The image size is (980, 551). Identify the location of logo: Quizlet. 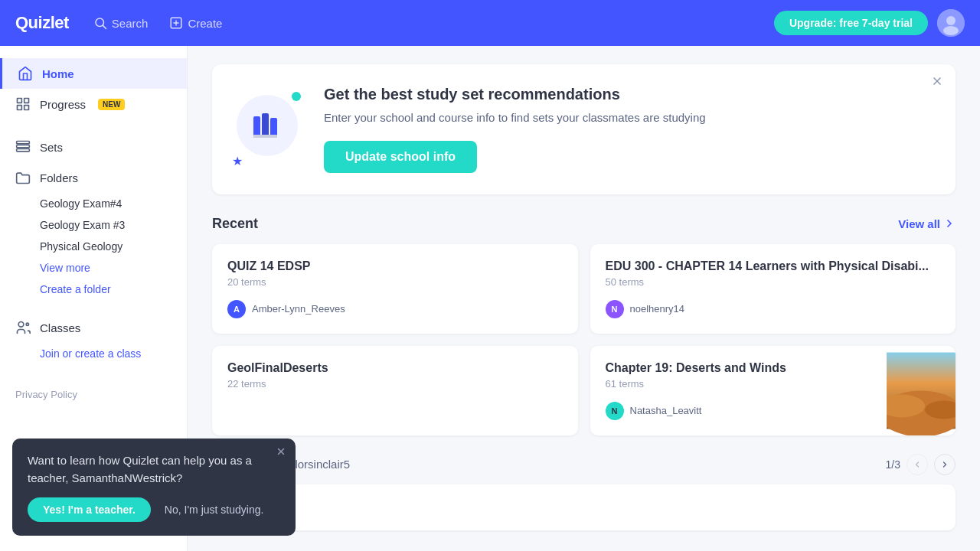
(42, 23).